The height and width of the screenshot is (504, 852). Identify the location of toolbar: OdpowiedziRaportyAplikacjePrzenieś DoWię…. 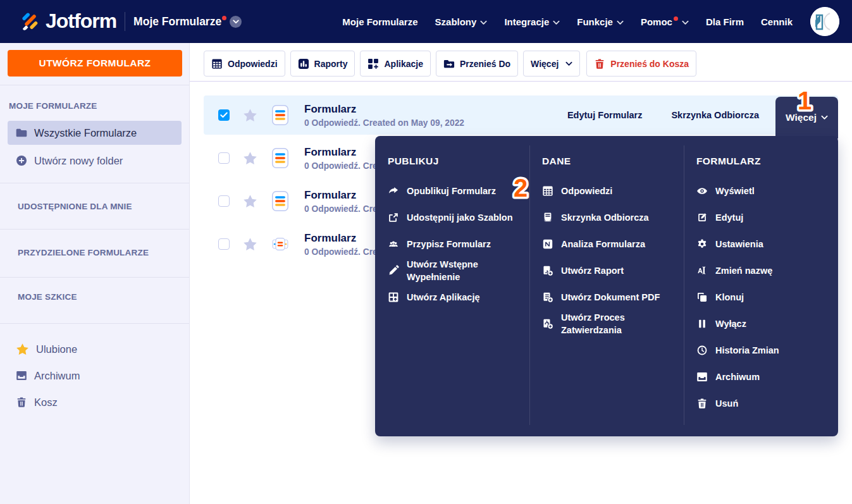
(521, 62).